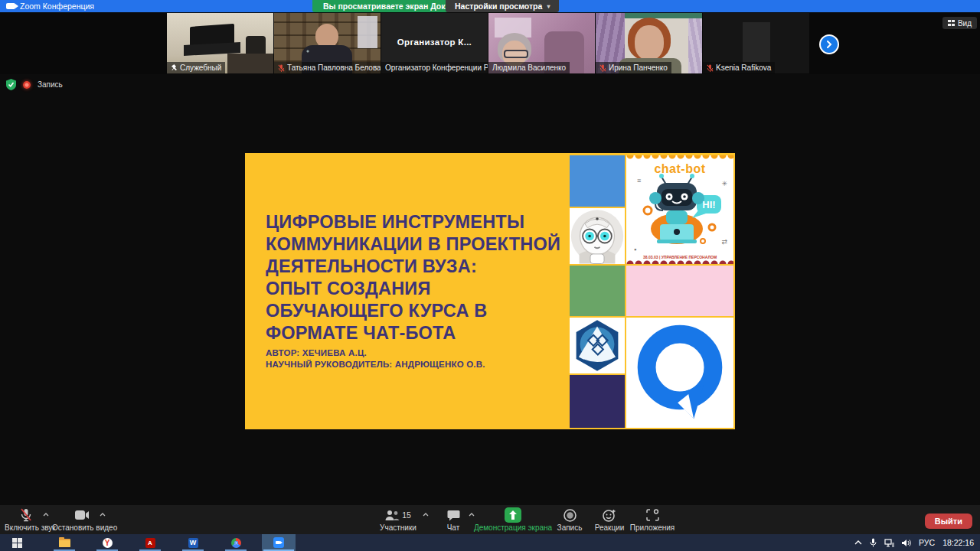 The image size is (980, 551). Describe the element at coordinates (82, 515) in the screenshot. I see `video-camera-icon` at that location.